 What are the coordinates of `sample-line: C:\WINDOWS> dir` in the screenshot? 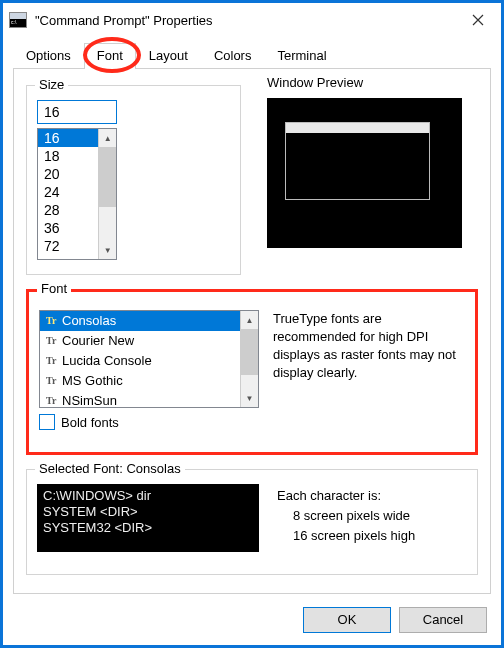 It's located at (148, 496).